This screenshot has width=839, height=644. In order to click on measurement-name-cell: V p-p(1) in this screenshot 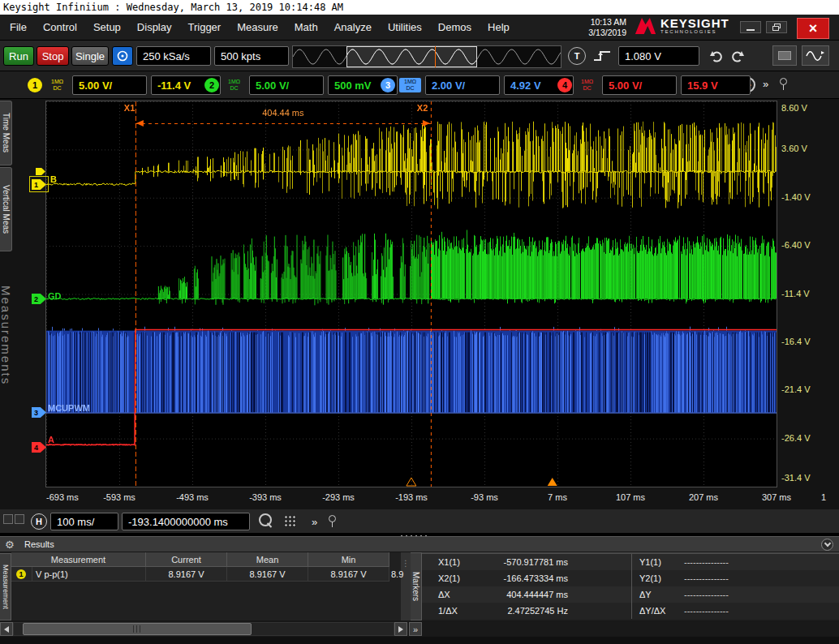, I will do `click(89, 574)`.